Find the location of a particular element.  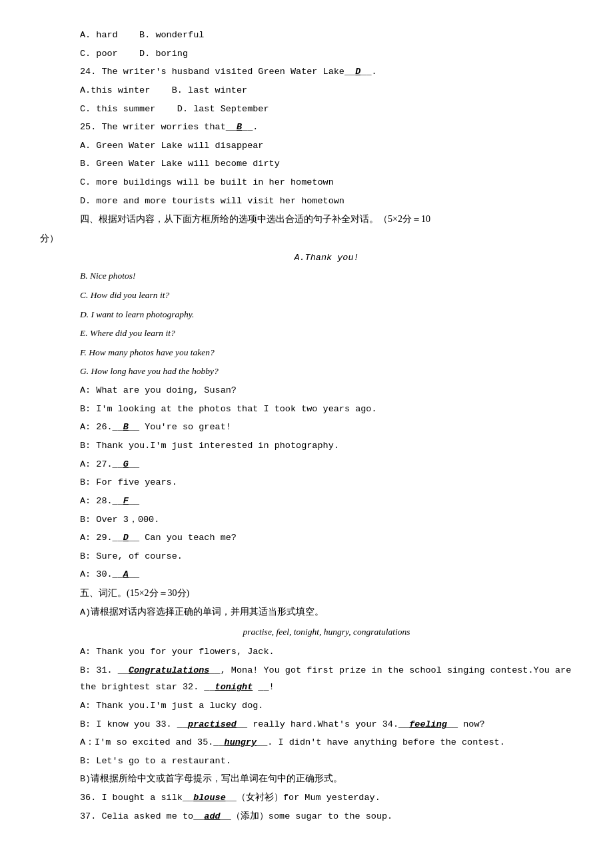

section-4-title: 四、根据对话内容，从下面方框所给的选项中选出合适的句子补全对话。（5×2分＝10 is located at coordinates (326, 220).